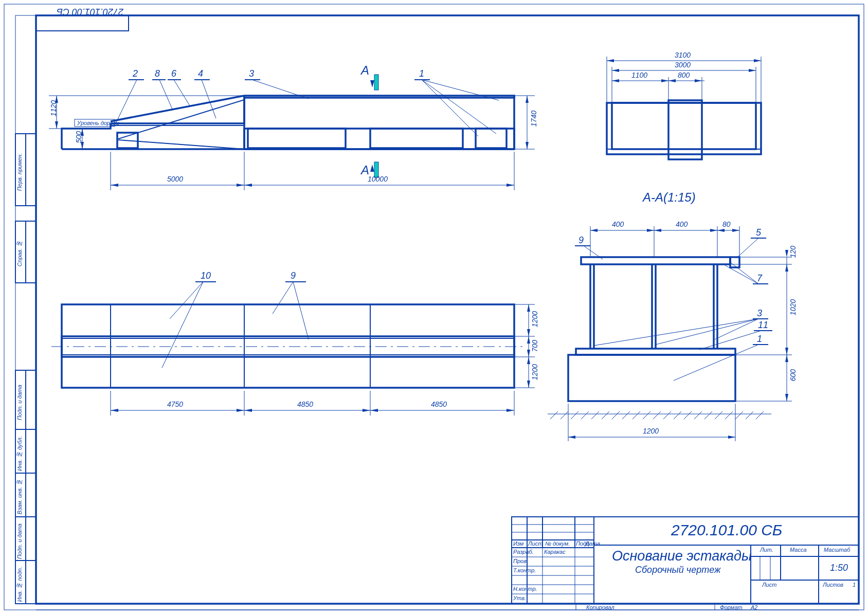  What do you see at coordinates (760, 339) in the screenshot?
I see `balloon-1-sec: 1` at bounding box center [760, 339].